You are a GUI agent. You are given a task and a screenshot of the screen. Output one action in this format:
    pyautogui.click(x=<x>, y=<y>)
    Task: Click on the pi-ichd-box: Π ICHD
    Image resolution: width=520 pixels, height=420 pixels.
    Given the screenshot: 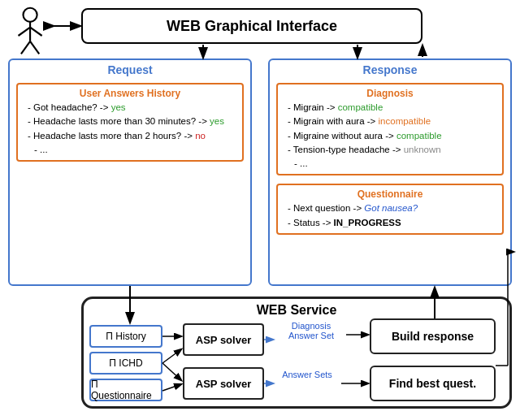 What is the action you would take?
    pyautogui.click(x=126, y=363)
    